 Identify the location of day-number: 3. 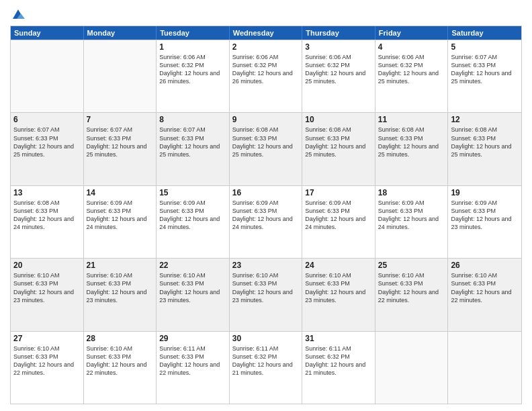
(339, 47).